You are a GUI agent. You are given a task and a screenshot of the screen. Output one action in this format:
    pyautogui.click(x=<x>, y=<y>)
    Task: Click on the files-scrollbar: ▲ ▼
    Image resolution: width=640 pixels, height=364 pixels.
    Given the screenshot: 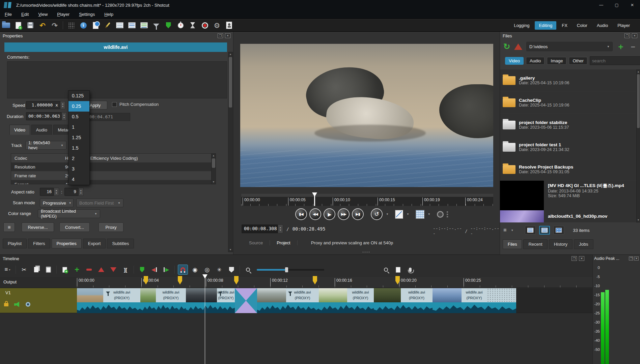 What is the action you would take?
    pyautogui.click(x=638, y=146)
    